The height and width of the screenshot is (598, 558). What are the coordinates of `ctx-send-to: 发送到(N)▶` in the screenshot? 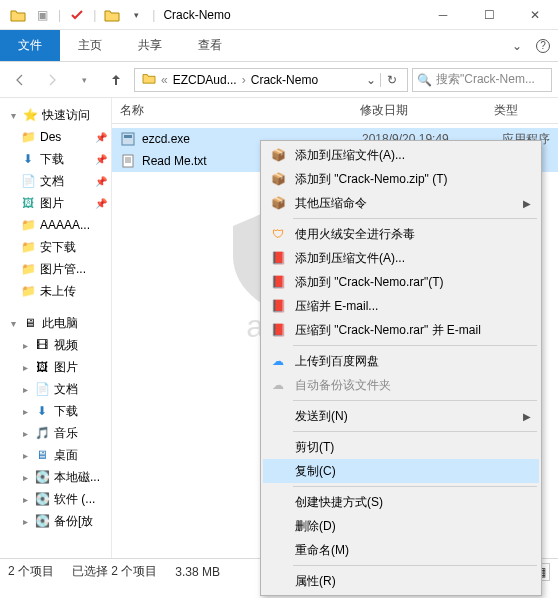 It's located at (401, 416).